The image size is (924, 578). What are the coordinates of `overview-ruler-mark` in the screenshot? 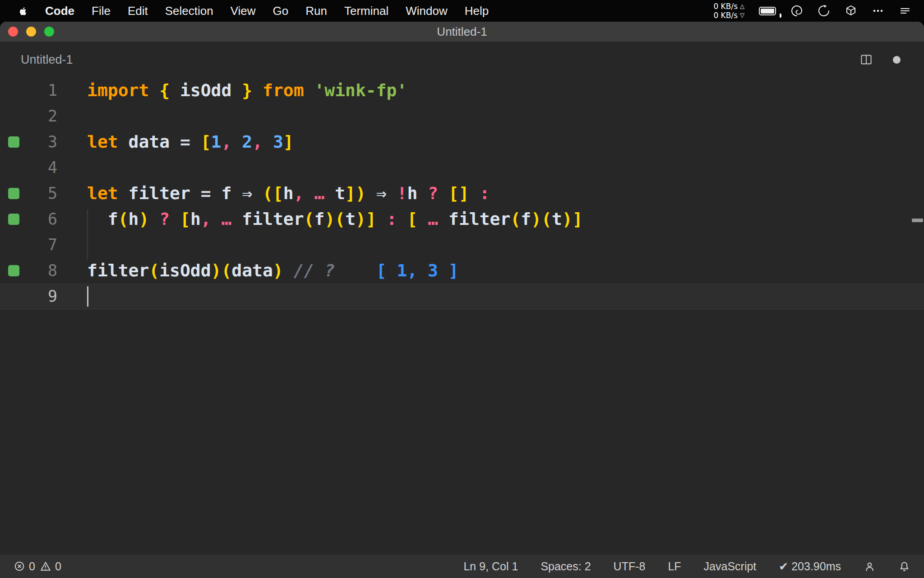 It's located at (918, 220).